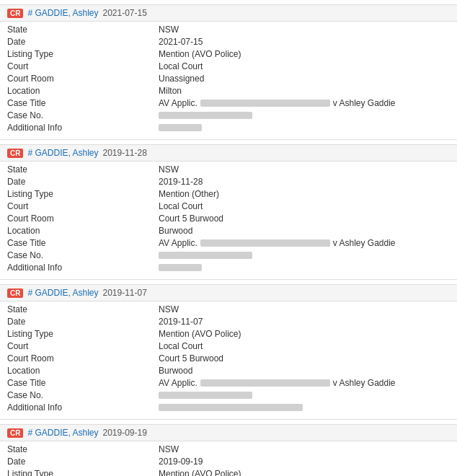 Image resolution: width=457 pixels, height=476 pixels. I want to click on field-row-location: LocationMilton, so click(228, 91).